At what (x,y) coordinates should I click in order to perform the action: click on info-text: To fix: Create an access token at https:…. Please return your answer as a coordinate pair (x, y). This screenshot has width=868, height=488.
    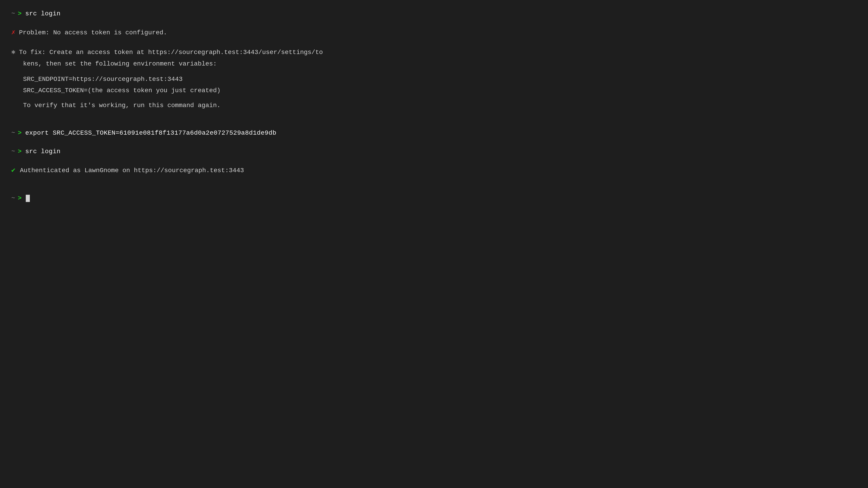
    Looking at the image, I should click on (171, 53).